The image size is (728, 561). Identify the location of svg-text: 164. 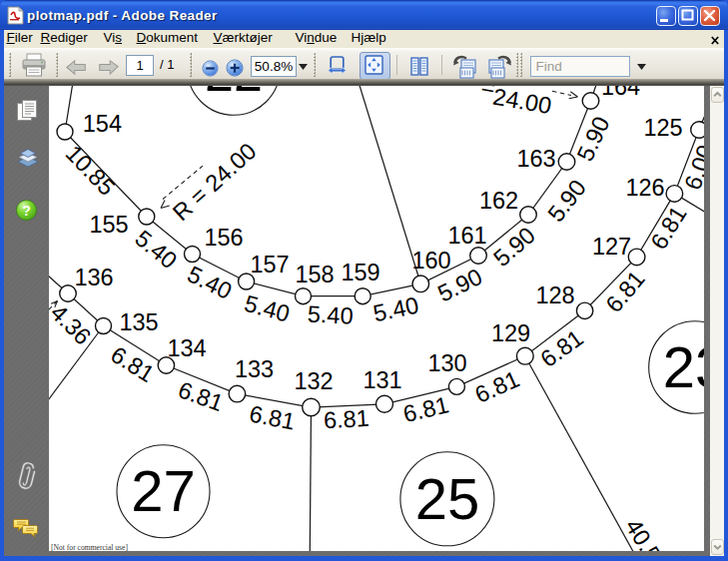
(621, 93).